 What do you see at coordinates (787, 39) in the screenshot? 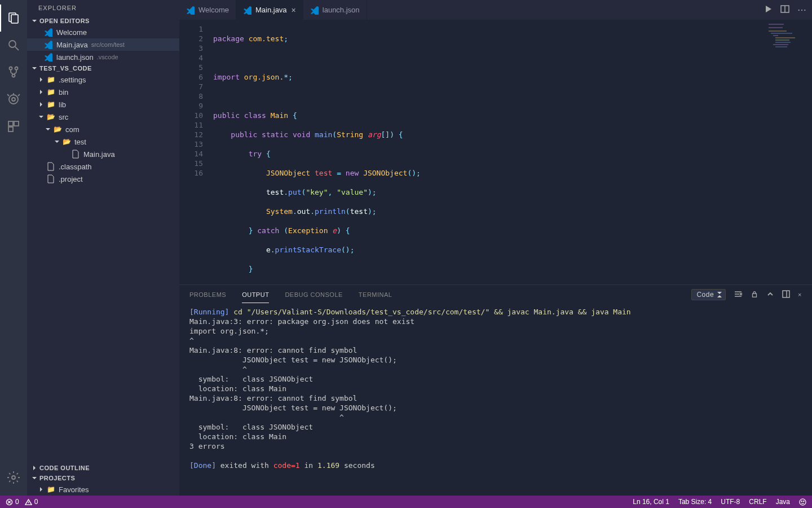
I see `minimap` at bounding box center [787, 39].